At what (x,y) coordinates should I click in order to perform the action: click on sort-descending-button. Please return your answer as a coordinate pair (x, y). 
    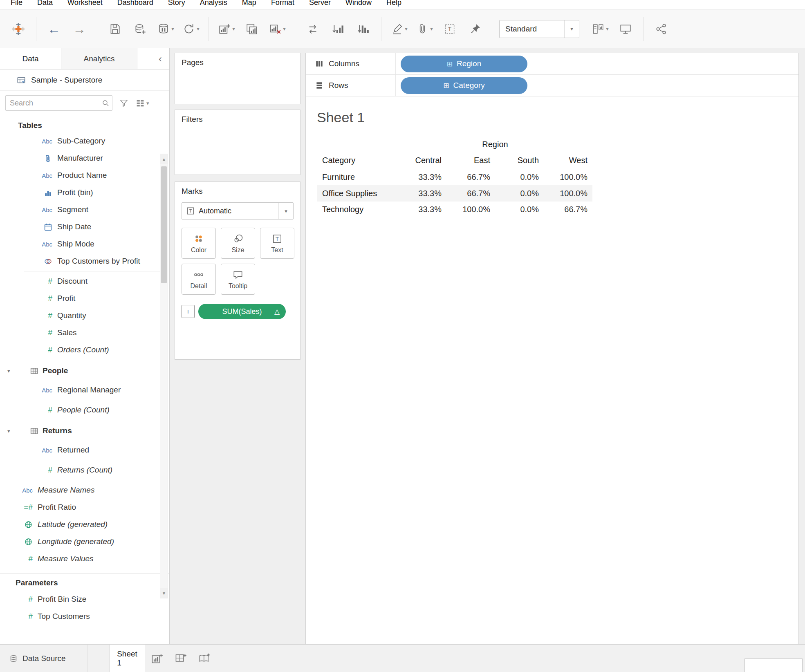
    Looking at the image, I should click on (363, 29).